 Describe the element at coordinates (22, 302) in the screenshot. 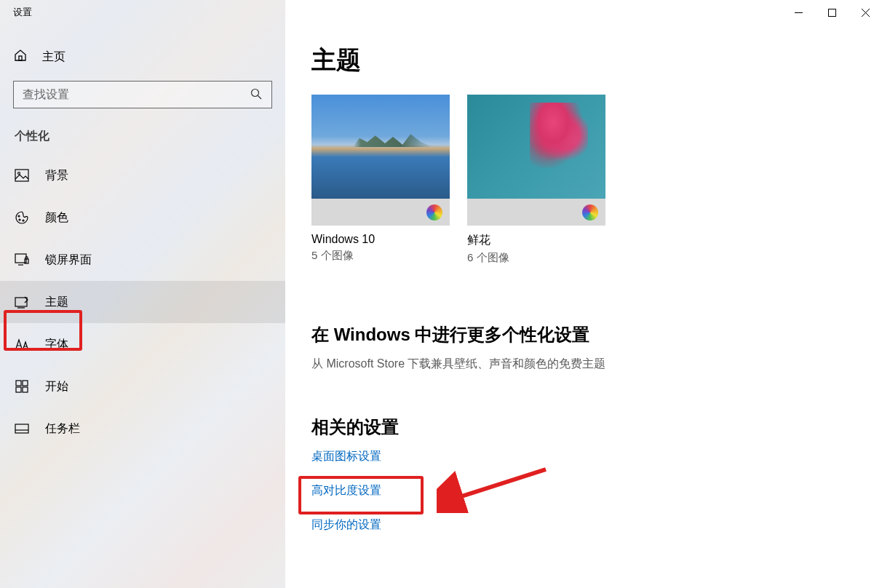

I see `themes-icon` at that location.